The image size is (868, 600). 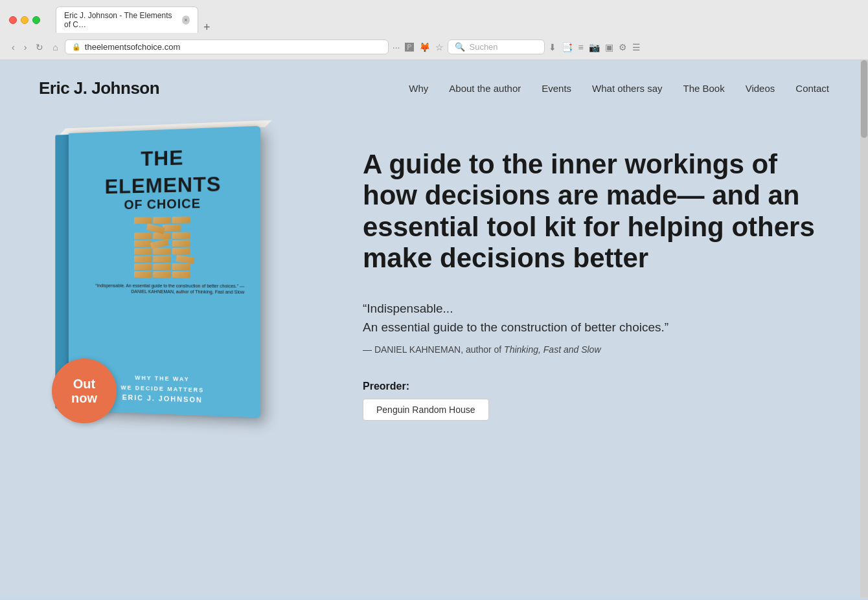 I want to click on active-tab: Eric J. Johnson - The Elements of C… ×, so click(x=127, y=19).